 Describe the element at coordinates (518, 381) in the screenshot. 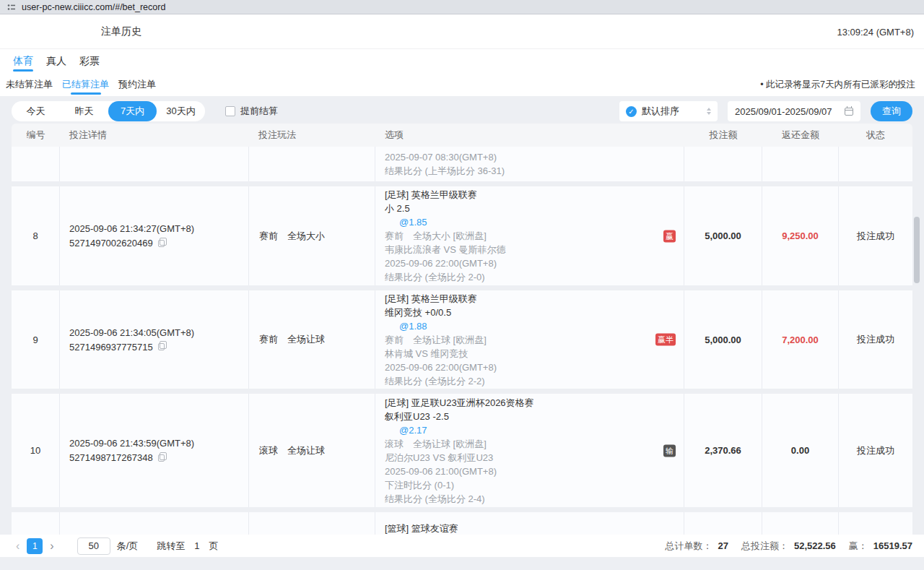

I see `option-meta-line: 结果比分 (全场比分 2-2)` at that location.